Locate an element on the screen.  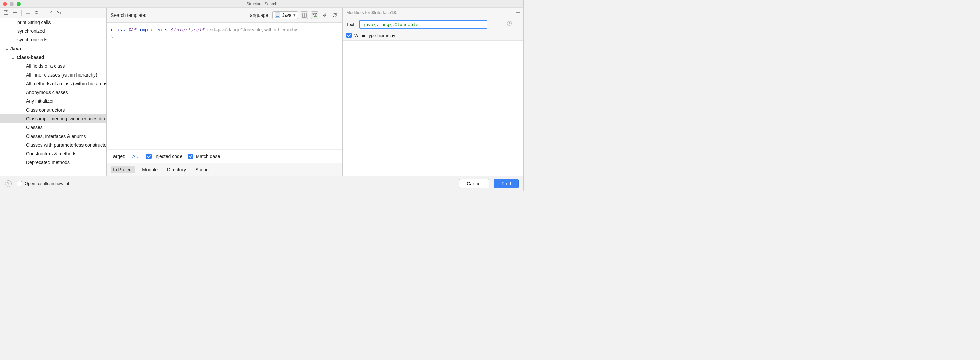
main-header: Search template: Language: Java ▾ is located at coordinates (224, 15).